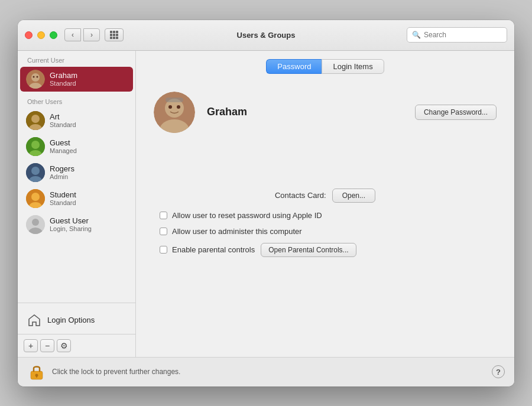 The height and width of the screenshot is (406, 532). Describe the element at coordinates (63, 151) in the screenshot. I see `user-role-guest: Managed` at that location.